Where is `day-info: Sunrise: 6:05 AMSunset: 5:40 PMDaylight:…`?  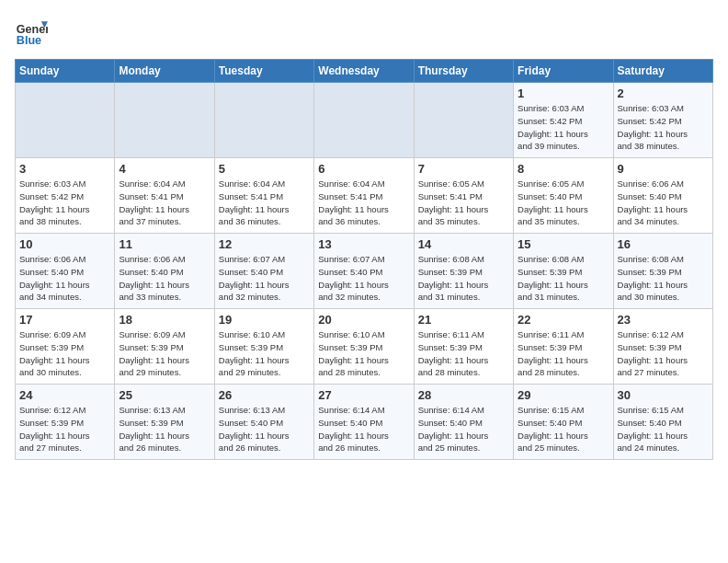 day-info: Sunrise: 6:05 AMSunset: 5:40 PMDaylight:… is located at coordinates (563, 202).